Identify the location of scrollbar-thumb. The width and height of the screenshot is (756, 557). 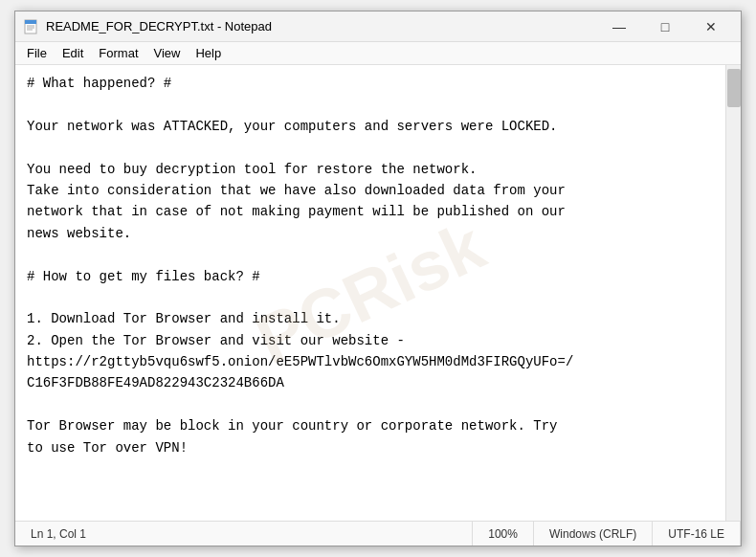
(734, 88).